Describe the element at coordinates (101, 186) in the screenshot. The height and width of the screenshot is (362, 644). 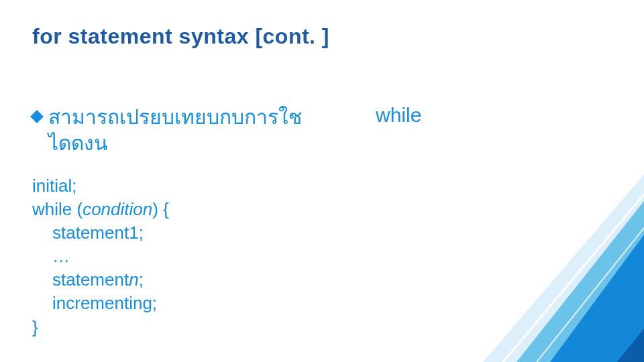
I see `code-line-1: initial;` at that location.